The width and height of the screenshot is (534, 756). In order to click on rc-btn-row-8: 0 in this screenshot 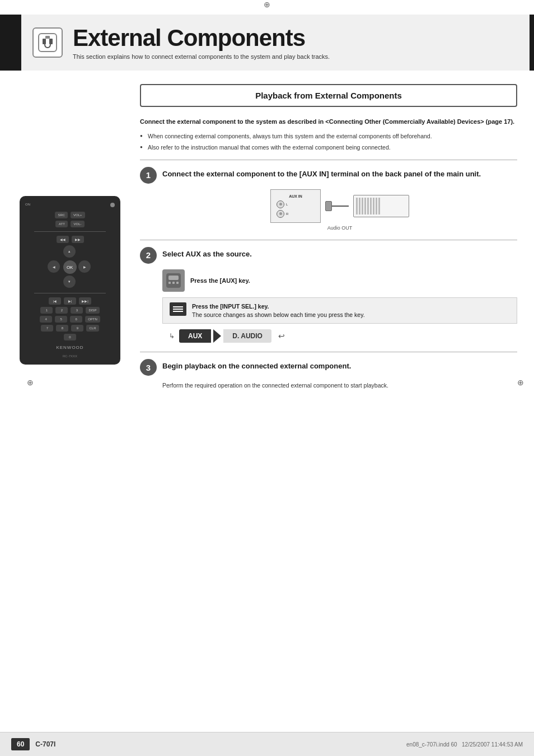, I will do `click(70, 337)`.